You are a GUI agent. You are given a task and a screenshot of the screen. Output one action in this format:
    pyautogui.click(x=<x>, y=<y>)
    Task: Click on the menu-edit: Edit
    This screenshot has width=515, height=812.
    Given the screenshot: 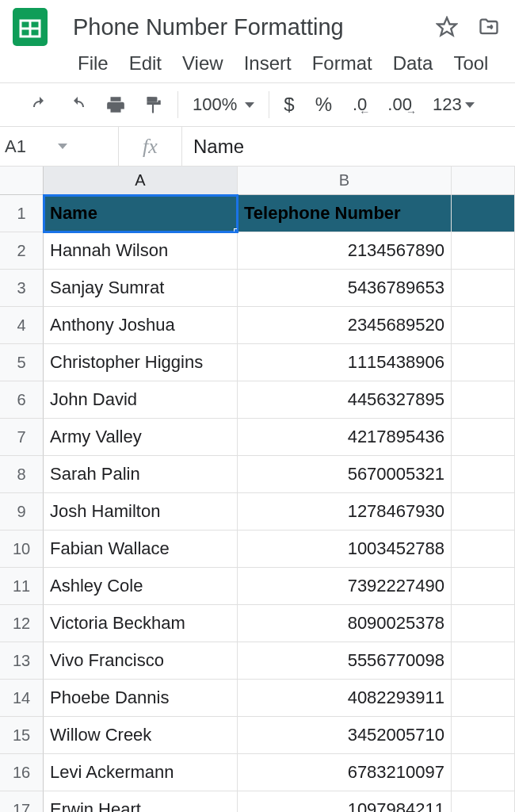 What is the action you would take?
    pyautogui.click(x=146, y=63)
    